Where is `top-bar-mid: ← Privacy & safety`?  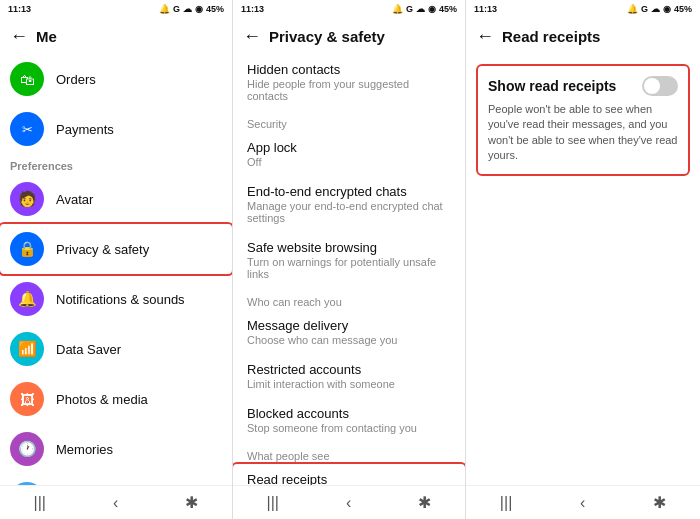 top-bar-mid: ← Privacy & safety is located at coordinates (349, 36).